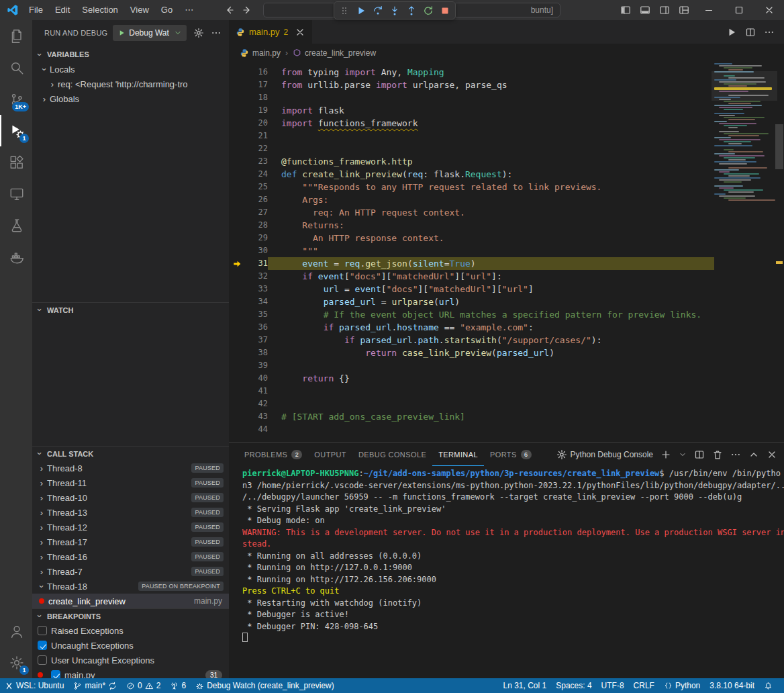 The height and width of the screenshot is (693, 784). What do you see at coordinates (130, 468) in the screenshot?
I see `thread-row: ›Thread-8PAUSED` at bounding box center [130, 468].